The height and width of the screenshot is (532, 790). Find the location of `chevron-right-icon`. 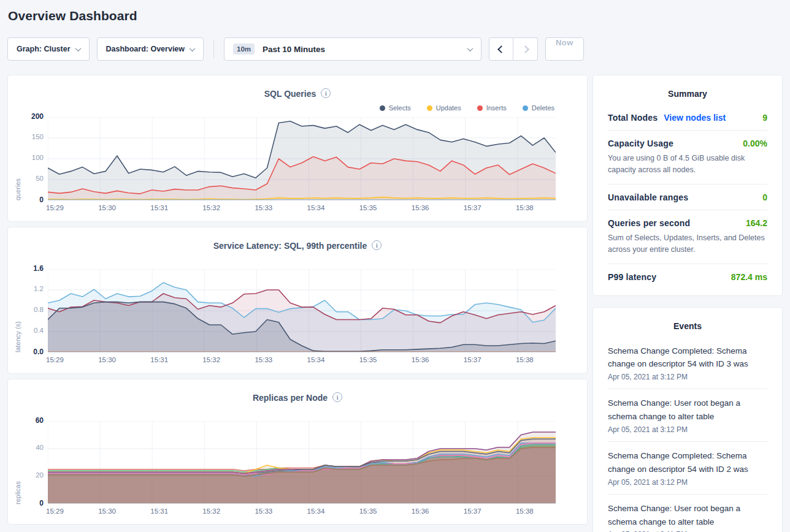

chevron-right-icon is located at coordinates (525, 49).